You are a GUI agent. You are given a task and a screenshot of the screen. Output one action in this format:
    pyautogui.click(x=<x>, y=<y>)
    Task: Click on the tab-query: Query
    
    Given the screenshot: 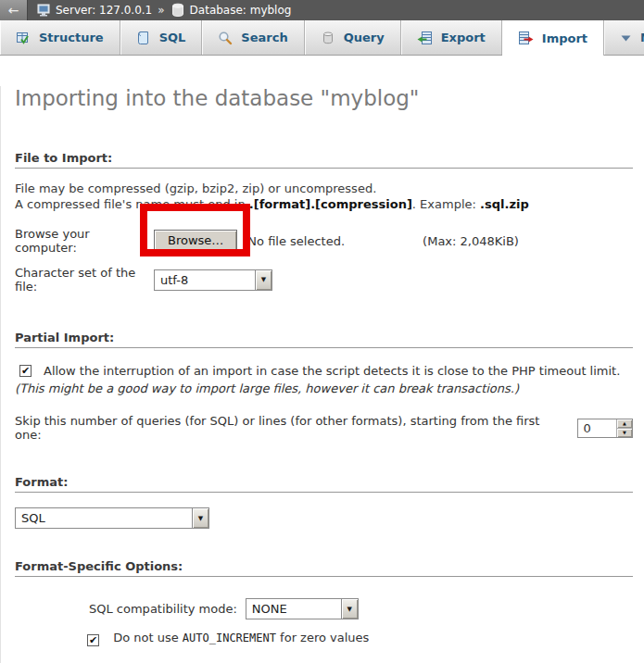 What is the action you would take?
    pyautogui.click(x=353, y=37)
    